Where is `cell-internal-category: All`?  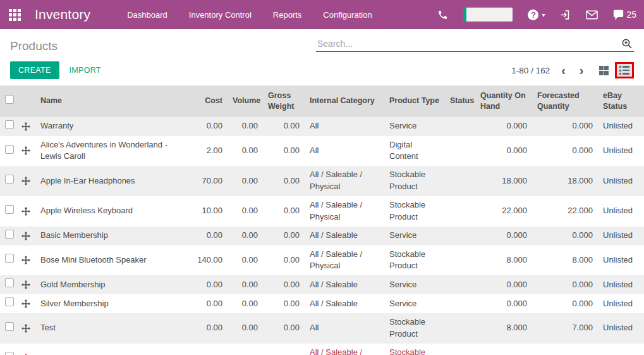 cell-internal-category: All is located at coordinates (344, 151).